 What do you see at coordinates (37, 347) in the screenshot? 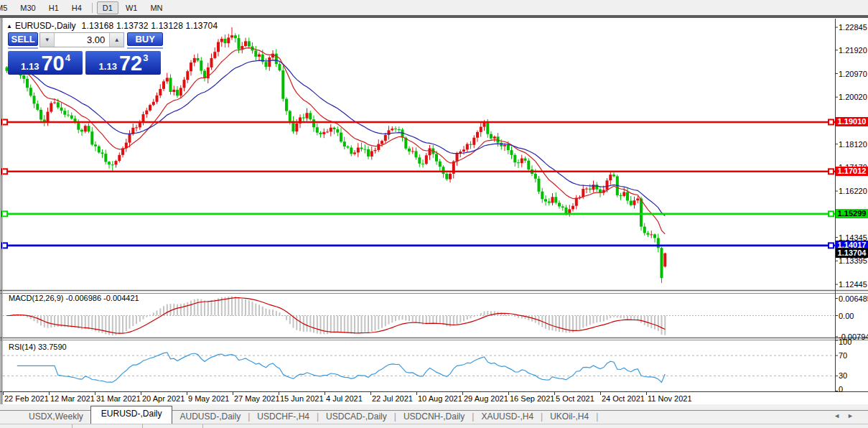
I see `rsi-indicator-label: RSI(14) 33.7590` at bounding box center [37, 347].